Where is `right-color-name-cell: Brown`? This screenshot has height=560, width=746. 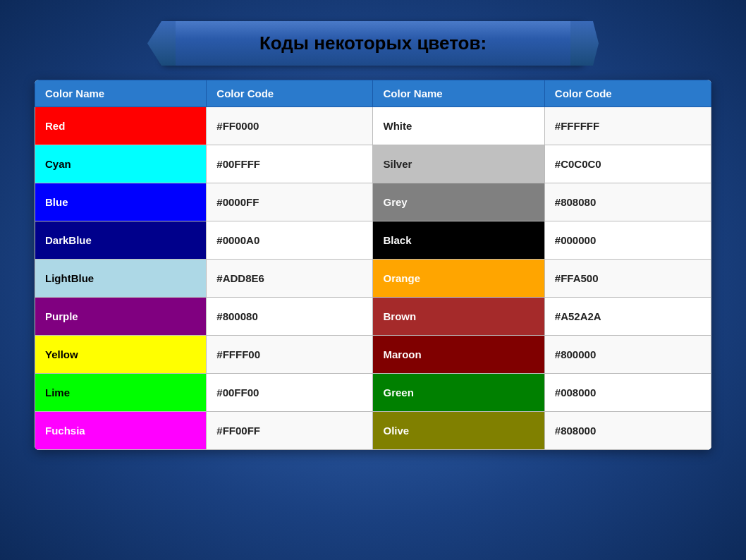
right-color-name-cell: Brown is located at coordinates (458, 317).